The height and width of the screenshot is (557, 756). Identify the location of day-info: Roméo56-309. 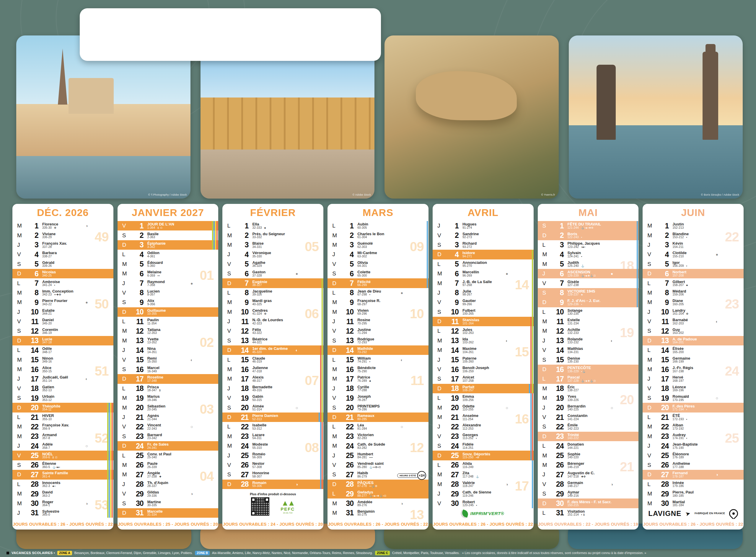
(259, 456).